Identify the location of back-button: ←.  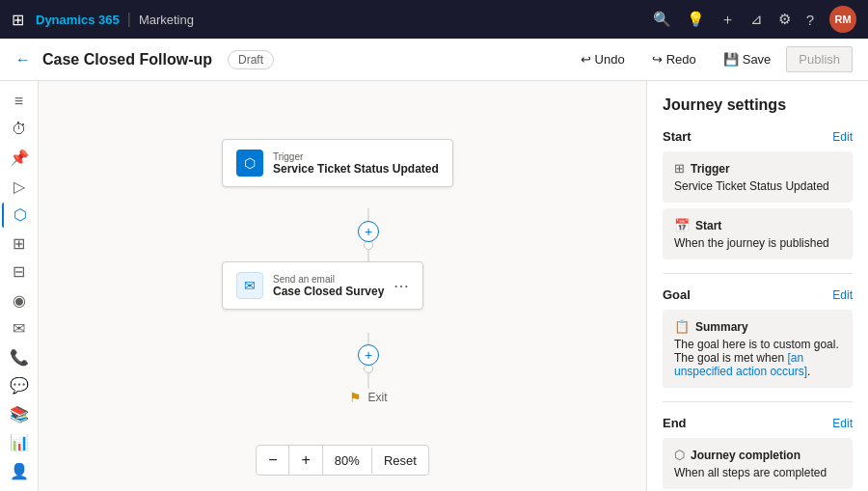
(23, 60).